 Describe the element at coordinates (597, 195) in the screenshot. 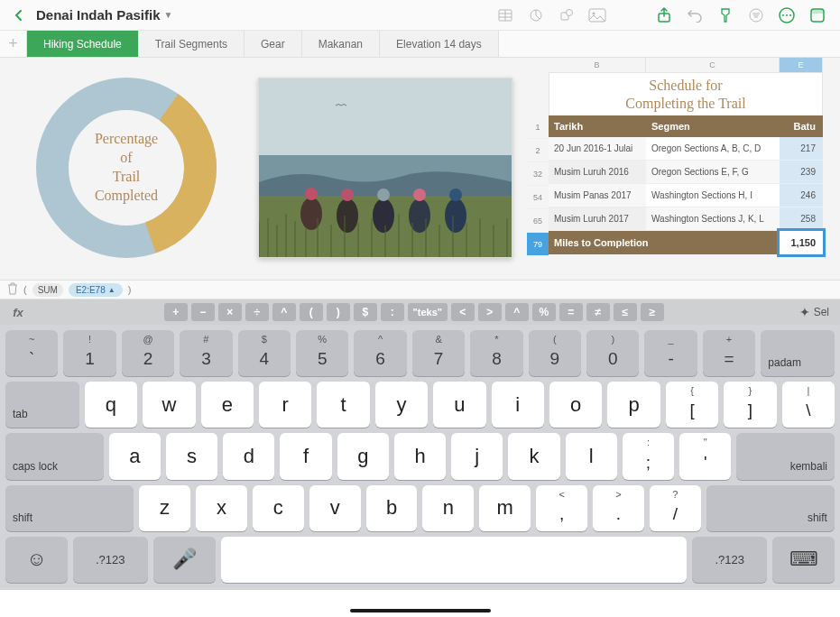

I see `cell-tarikh: Musim Panas 2017` at that location.